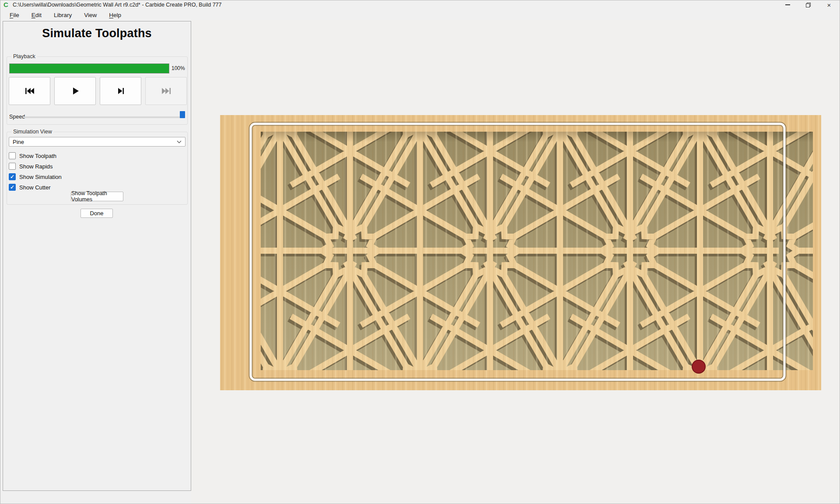 The width and height of the screenshot is (840, 504). I want to click on menu-edit-rest: dit, so click(38, 15).